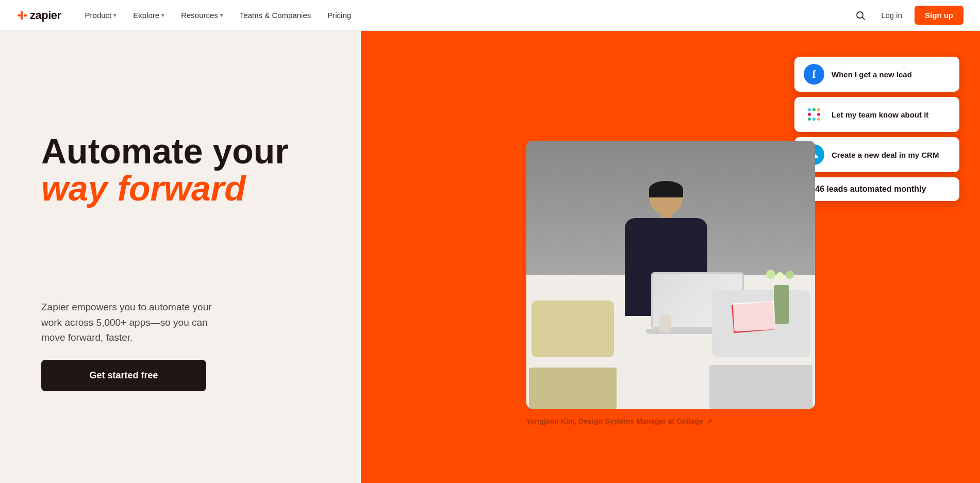 Image resolution: width=980 pixels, height=483 pixels. I want to click on nav-pricing: Pricing, so click(339, 15).